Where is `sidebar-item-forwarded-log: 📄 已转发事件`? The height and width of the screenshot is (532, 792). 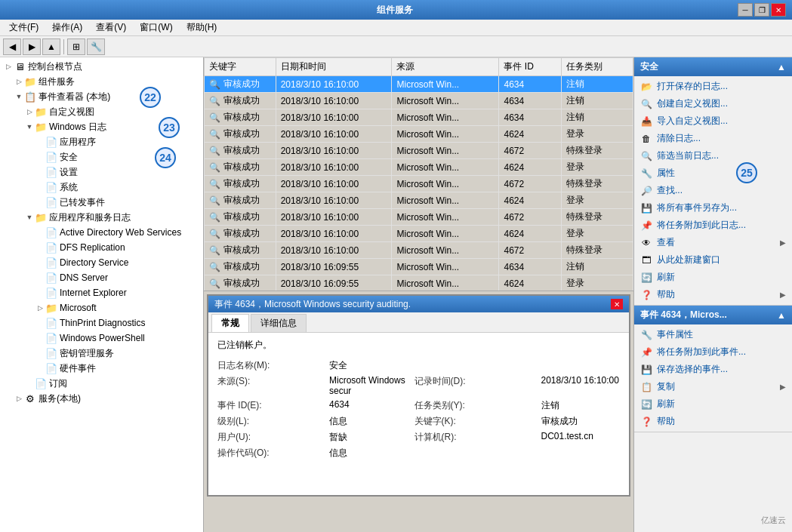
sidebar-item-forwarded-log: 📄 已转发事件 is located at coordinates (101, 202).